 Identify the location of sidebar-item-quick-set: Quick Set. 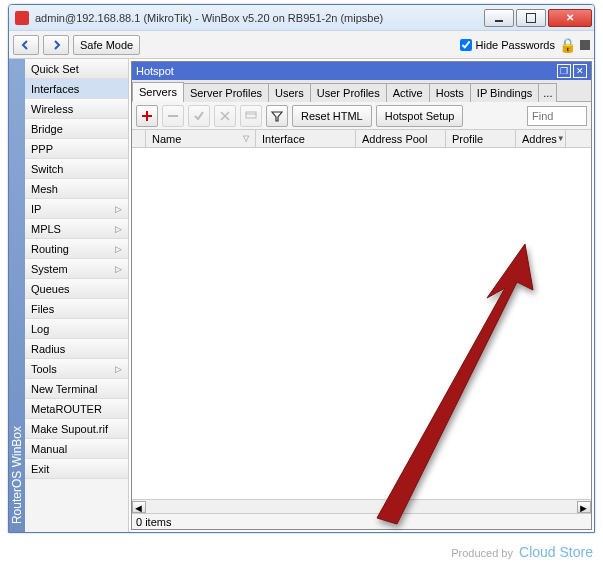
(76, 69).